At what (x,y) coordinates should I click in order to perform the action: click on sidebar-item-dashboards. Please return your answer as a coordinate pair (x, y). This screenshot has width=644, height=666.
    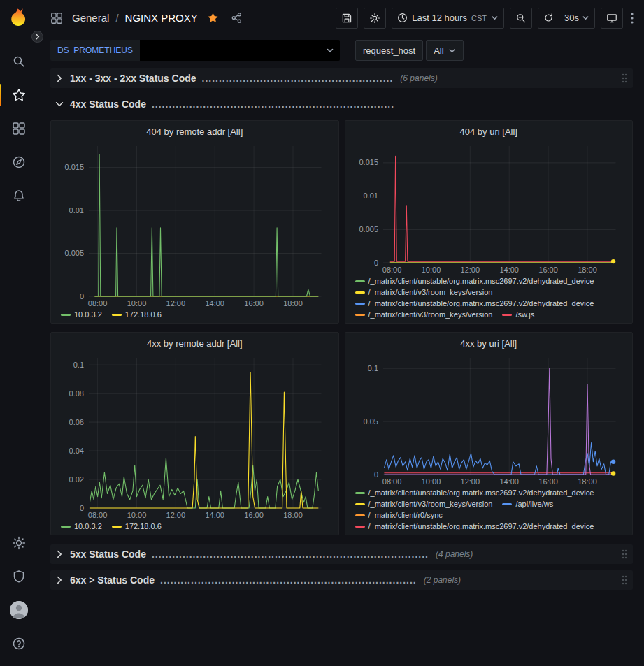
    Looking at the image, I should click on (19, 129).